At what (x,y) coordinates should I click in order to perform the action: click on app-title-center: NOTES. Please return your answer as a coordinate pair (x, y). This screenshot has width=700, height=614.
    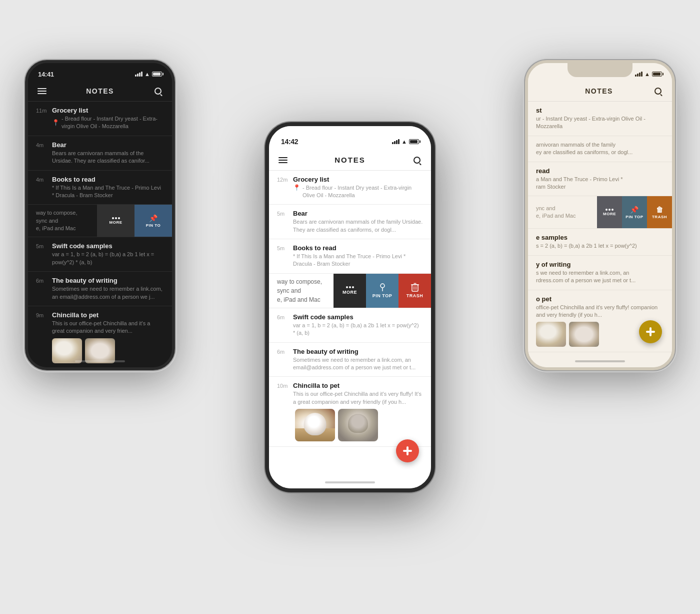
    Looking at the image, I should click on (350, 160).